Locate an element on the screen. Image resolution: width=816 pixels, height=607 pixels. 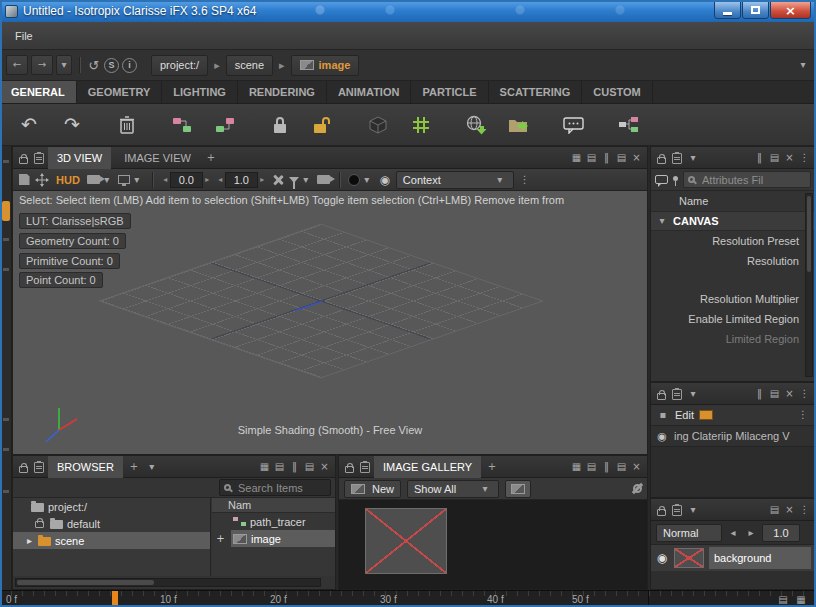
layer-row-background: ◉ background is located at coordinates (733, 558).